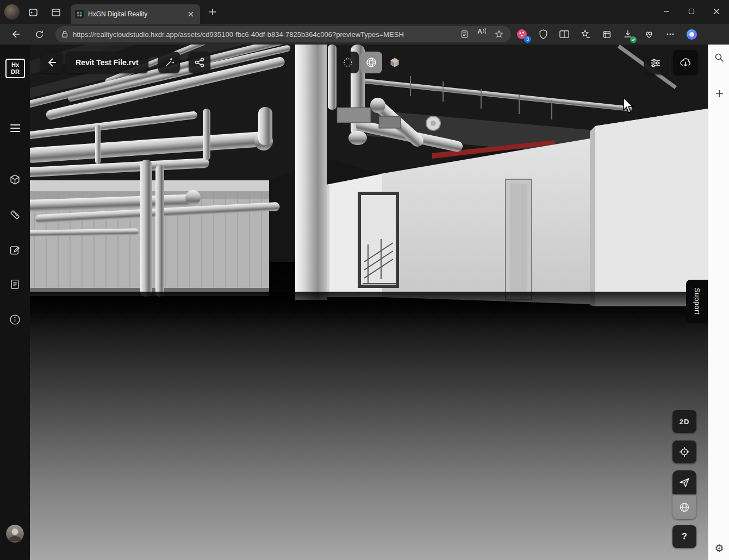  Describe the element at coordinates (684, 482) in the screenshot. I see `paper-plane-icon` at that location.